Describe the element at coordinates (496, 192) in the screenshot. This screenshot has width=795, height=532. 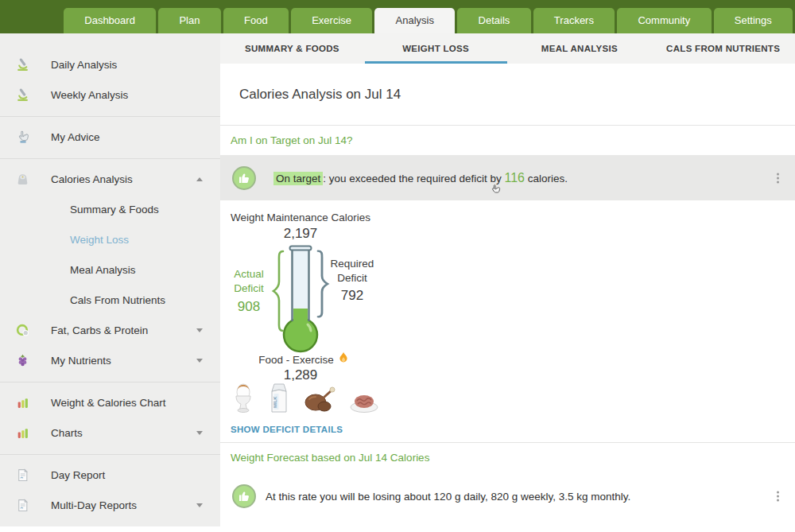
I see `mouse-cursor-icon` at that location.